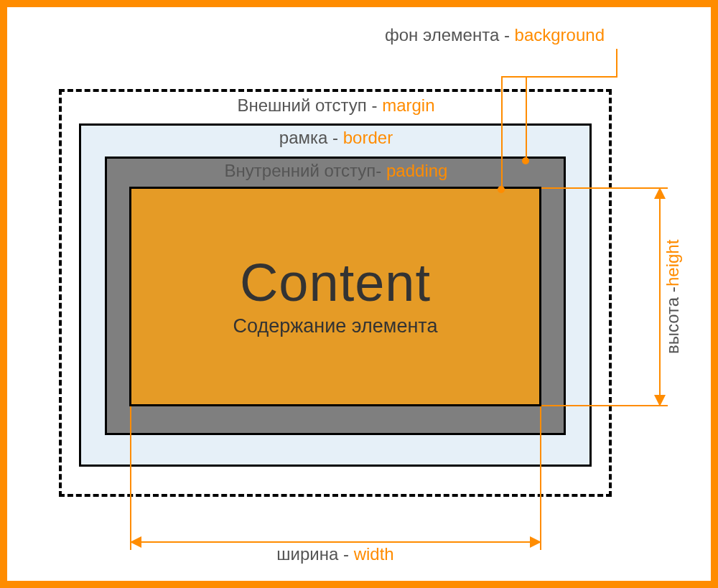  I want to click on ext-height-bottom, so click(605, 406).